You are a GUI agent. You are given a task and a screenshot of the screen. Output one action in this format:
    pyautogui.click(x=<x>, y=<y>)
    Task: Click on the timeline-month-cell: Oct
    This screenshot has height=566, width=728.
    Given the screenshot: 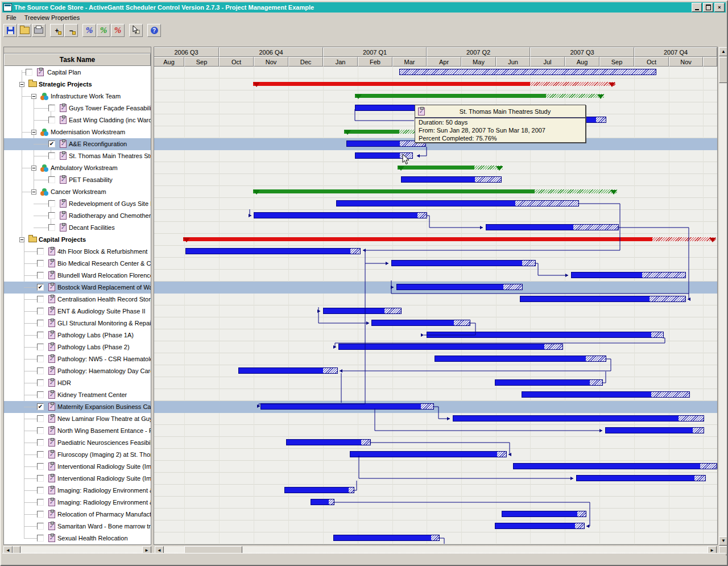 What is the action you would take?
    pyautogui.click(x=652, y=61)
    